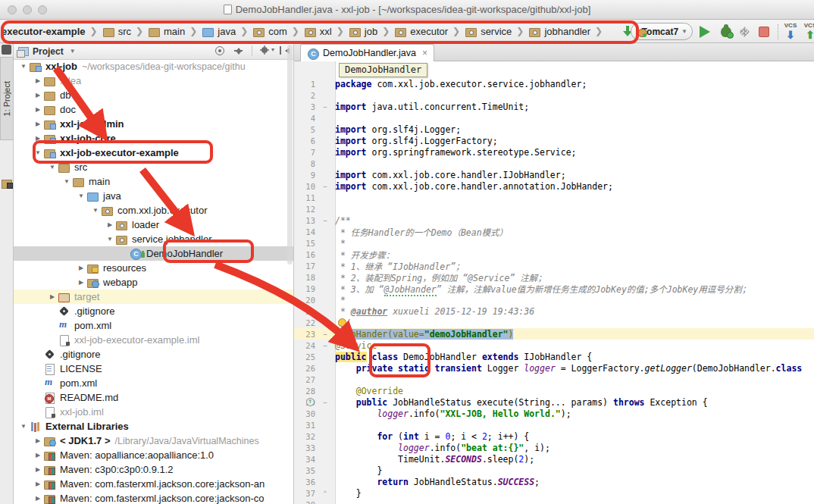  What do you see at coordinates (153, 268) in the screenshot?
I see `tree-item-resources: ▶resources` at bounding box center [153, 268].